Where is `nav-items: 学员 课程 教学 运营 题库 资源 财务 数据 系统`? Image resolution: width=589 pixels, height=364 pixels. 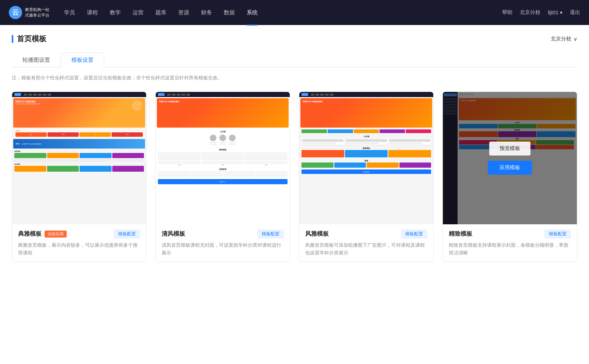 nav-items: 学员 课程 教学 运营 题库 资源 财务 数据 系统 is located at coordinates (283, 13).